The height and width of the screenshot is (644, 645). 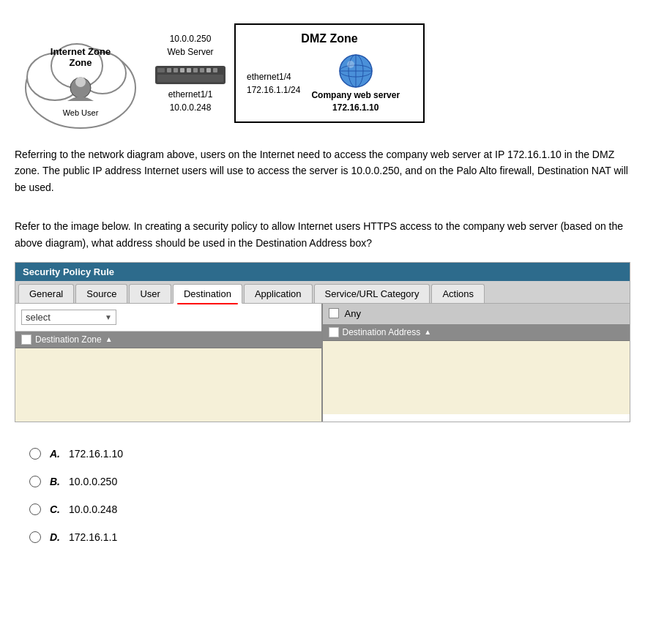 I want to click on any-row: Any, so click(x=477, y=314).